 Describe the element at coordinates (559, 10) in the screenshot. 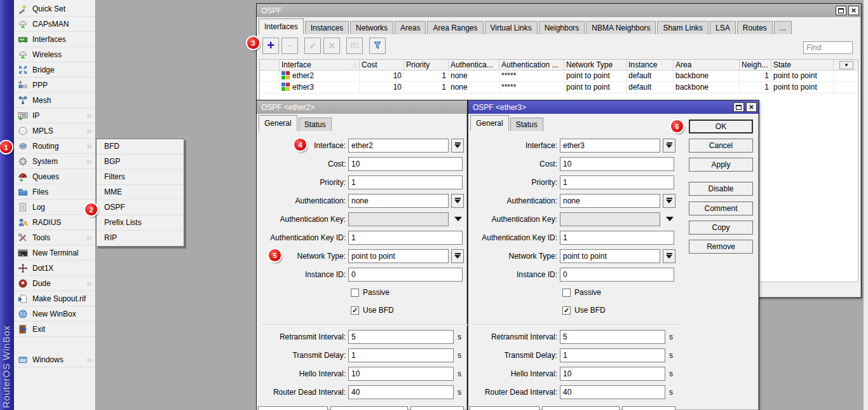

I see `ospf-window-titlebar: OSPF ✕` at that location.